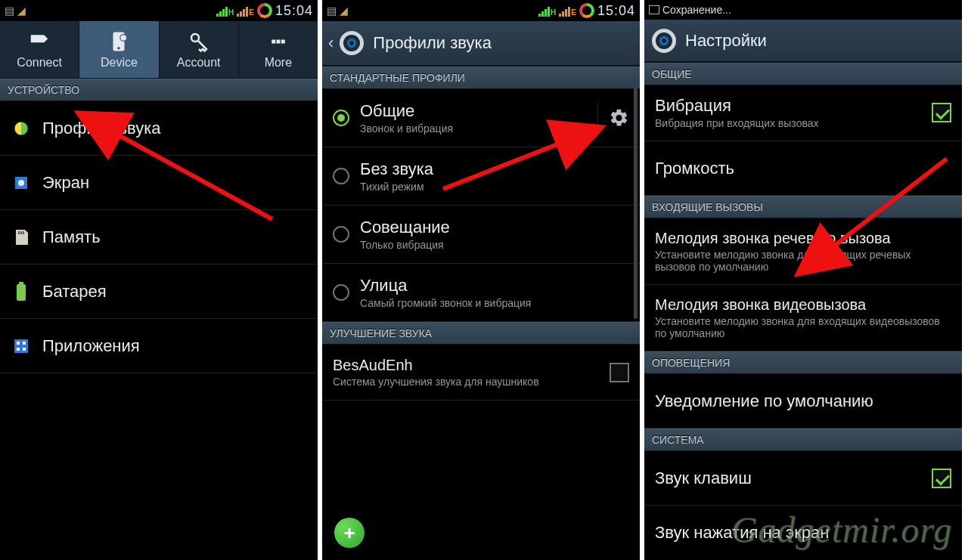  I want to click on row-sound-profiles: Профили звука, so click(159, 128).